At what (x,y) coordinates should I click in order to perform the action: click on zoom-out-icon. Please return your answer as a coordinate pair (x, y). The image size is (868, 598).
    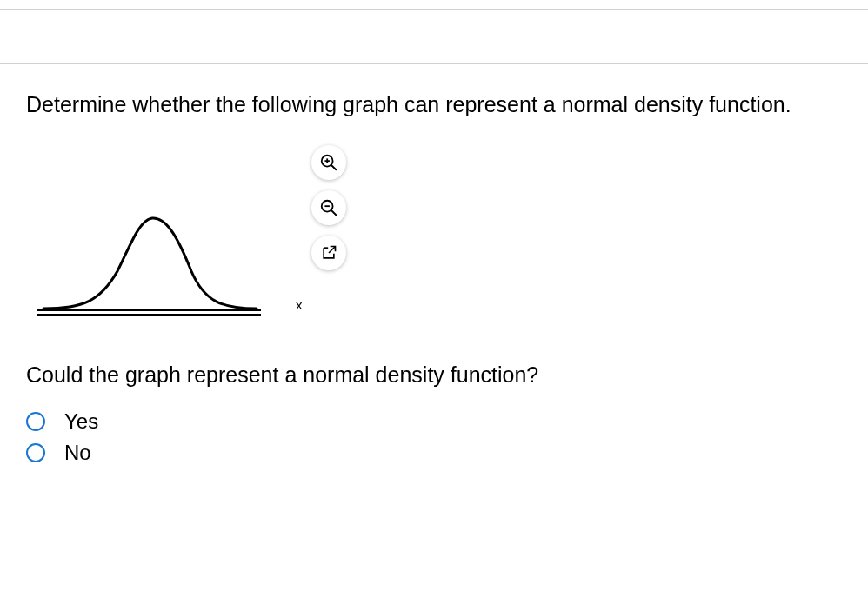
    Looking at the image, I should click on (329, 208).